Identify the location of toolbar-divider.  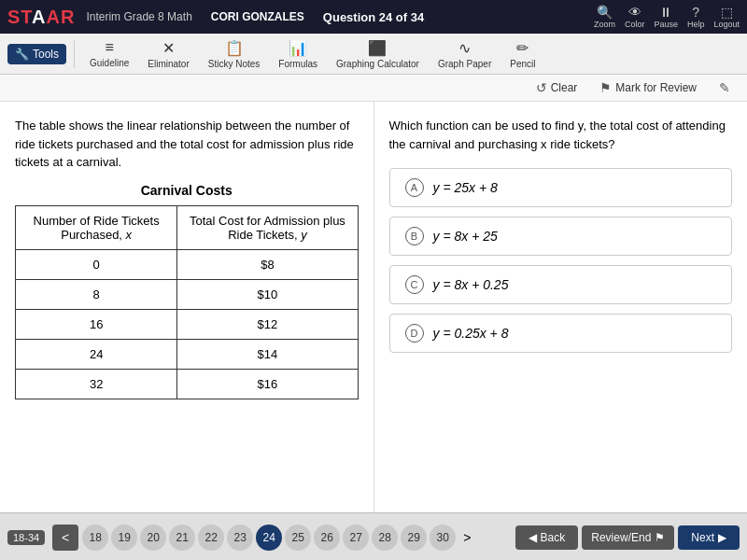
(75, 54).